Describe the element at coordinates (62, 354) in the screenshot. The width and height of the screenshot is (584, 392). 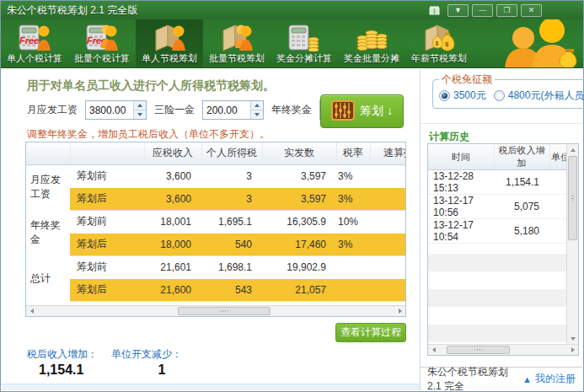
I see `increase-label: 税后收入增加：` at that location.